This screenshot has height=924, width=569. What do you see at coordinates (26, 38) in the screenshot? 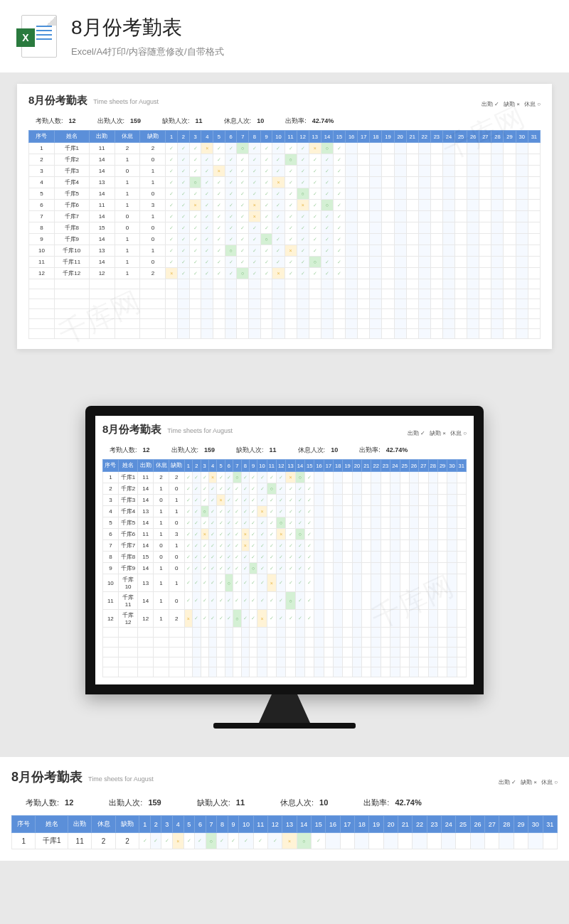
I see `excel-x-badge: X` at bounding box center [26, 38].